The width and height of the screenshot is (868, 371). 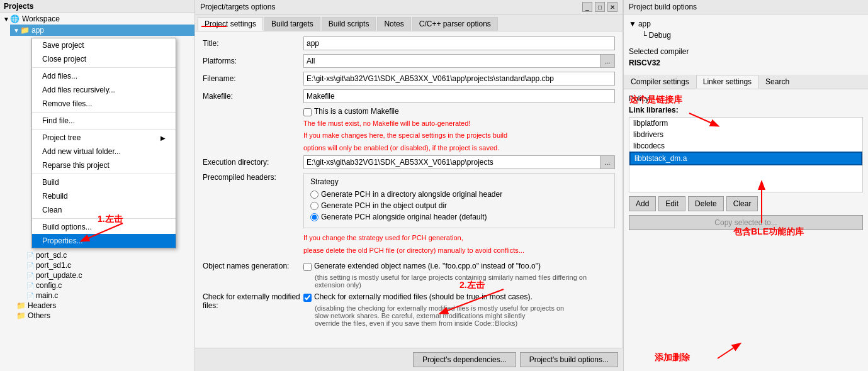 What do you see at coordinates (743, 204) in the screenshot?
I see `clear-button: Clear` at bounding box center [743, 204].